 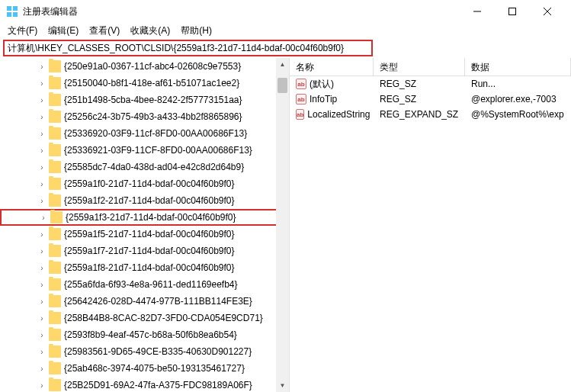 I want to click on address-bar: 计算机\HKEY_CLASSES_ROOT\CLSID\{2559a1f3-21…, so click(x=188, y=48).